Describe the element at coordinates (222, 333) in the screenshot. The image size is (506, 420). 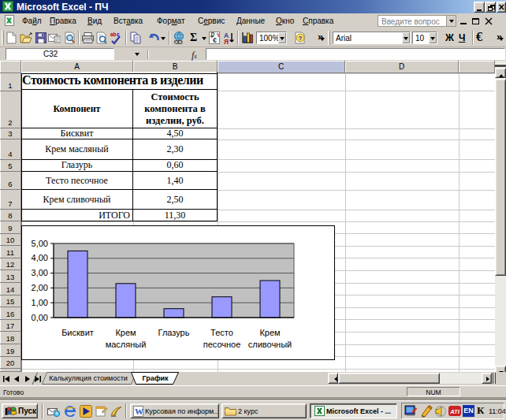
I see `svg-text: Тесто` at that location.